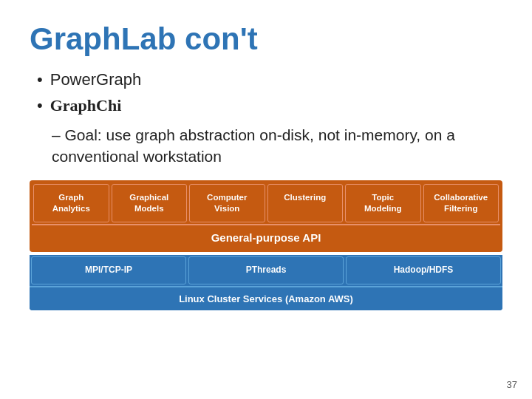  I want to click on blue-section: MPI/TCP-IP PThreads Hadoop/HDFS Linux Cl…, so click(266, 282).